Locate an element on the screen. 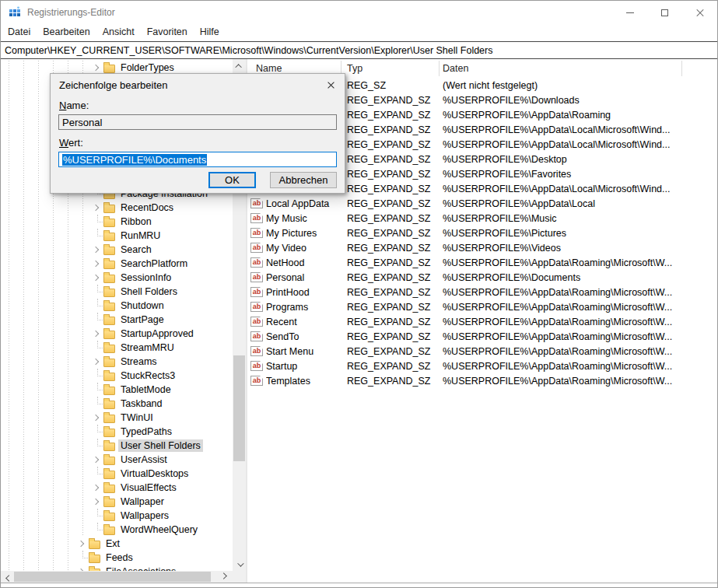  value-name: Templates is located at coordinates (306, 381).